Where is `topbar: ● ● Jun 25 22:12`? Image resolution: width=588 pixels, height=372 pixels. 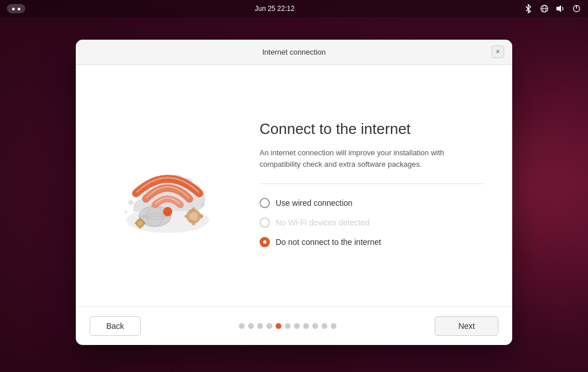 topbar: ● ● Jun 25 22:12 is located at coordinates (294, 9).